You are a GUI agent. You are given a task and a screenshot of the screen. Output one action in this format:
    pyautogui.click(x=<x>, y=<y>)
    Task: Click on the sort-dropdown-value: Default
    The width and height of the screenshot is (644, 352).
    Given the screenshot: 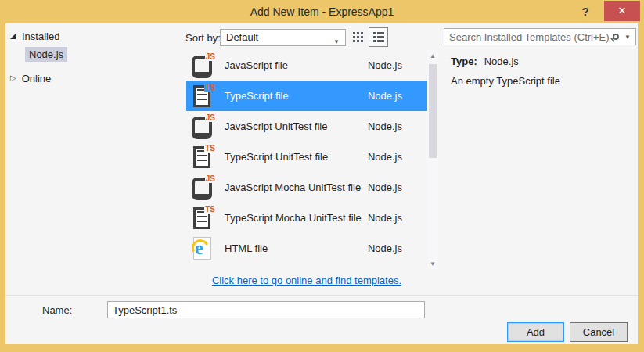 What is the action you would take?
    pyautogui.click(x=243, y=38)
    